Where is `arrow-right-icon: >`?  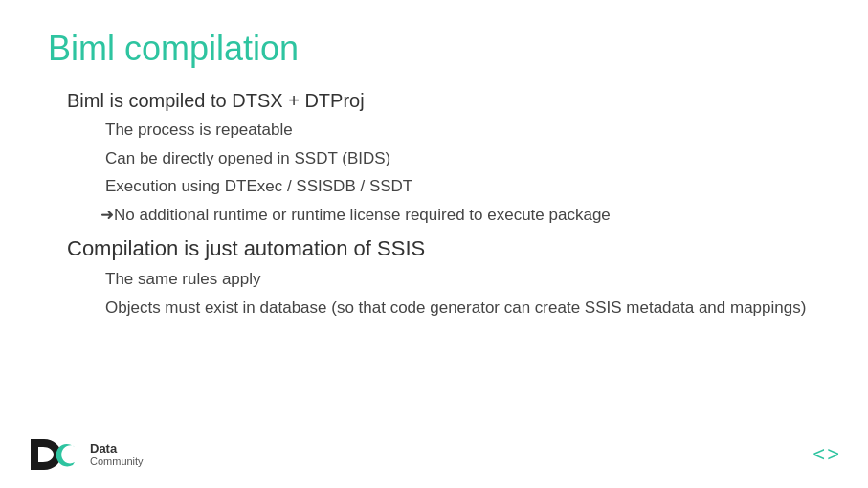 arrow-right-icon: > is located at coordinates (833, 455).